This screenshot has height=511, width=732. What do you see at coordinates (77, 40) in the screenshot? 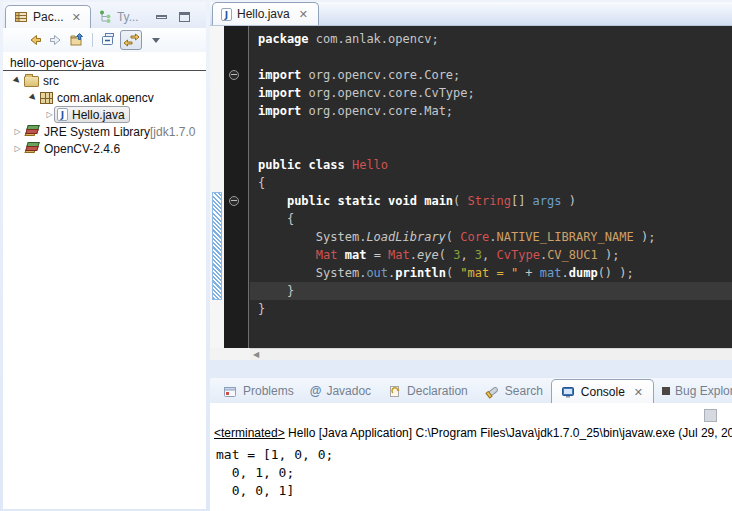
I see `up-icon` at bounding box center [77, 40].